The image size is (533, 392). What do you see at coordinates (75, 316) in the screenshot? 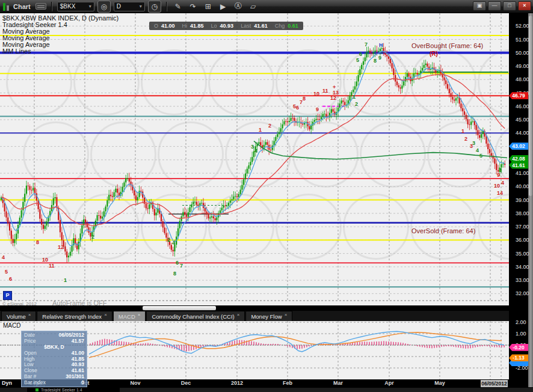
I see `tab-relative-strength-index: Relative Strength Index×` at bounding box center [75, 316].